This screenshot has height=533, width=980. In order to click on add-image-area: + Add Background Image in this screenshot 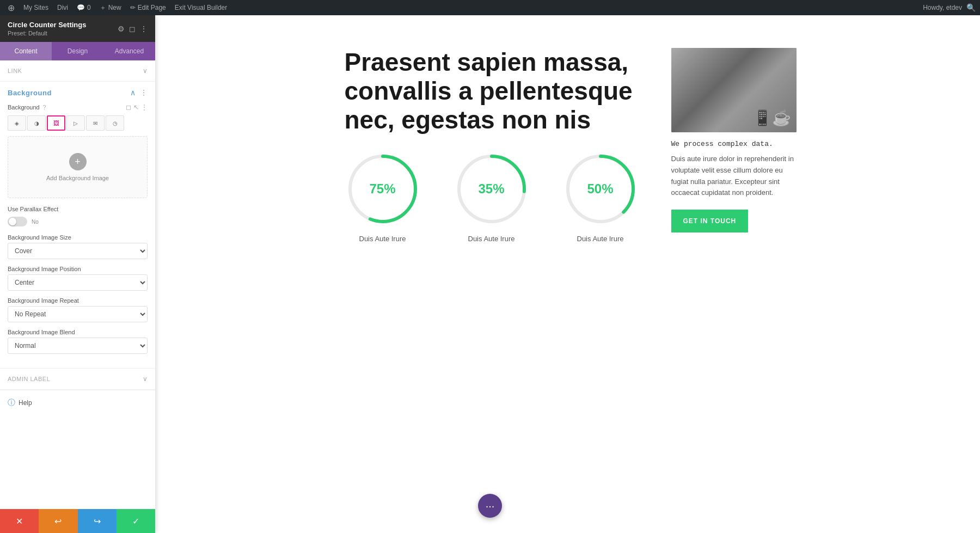, I will do `click(77, 167)`.